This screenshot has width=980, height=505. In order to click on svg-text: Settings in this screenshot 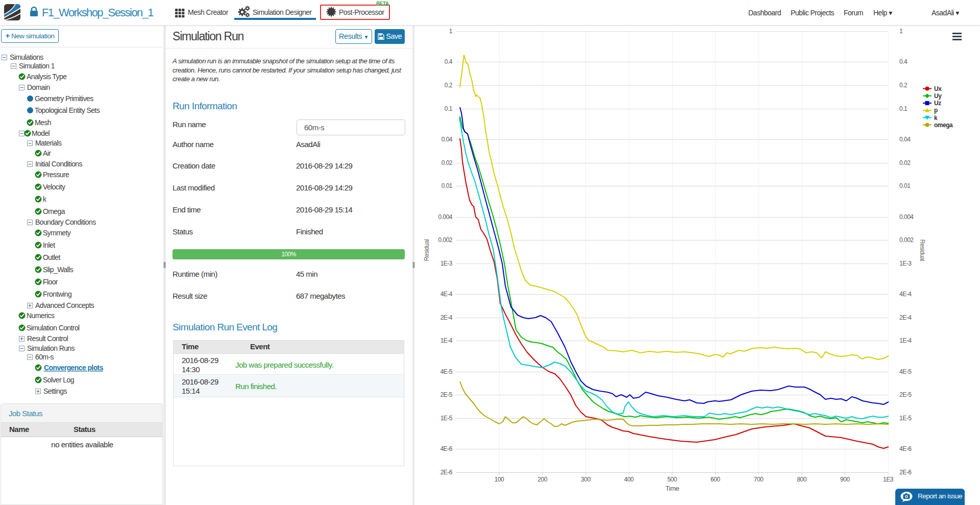, I will do `click(55, 391)`.